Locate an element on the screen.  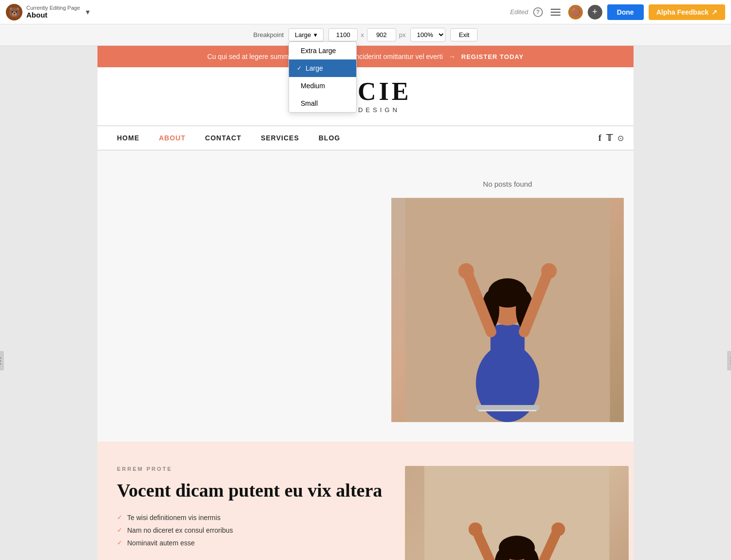
announcement-arrow-icon: → is located at coordinates (452, 57).